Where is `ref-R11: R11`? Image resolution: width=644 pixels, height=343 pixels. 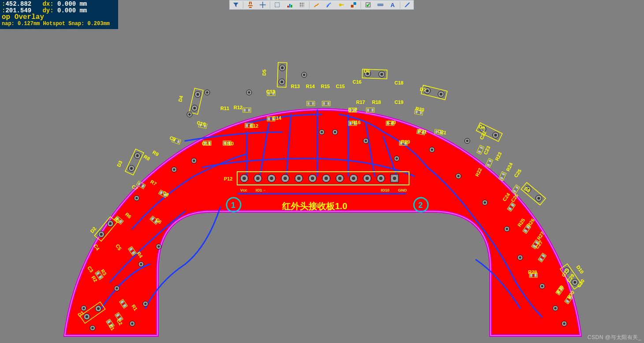
ref-R11: R11 is located at coordinates (225, 108).